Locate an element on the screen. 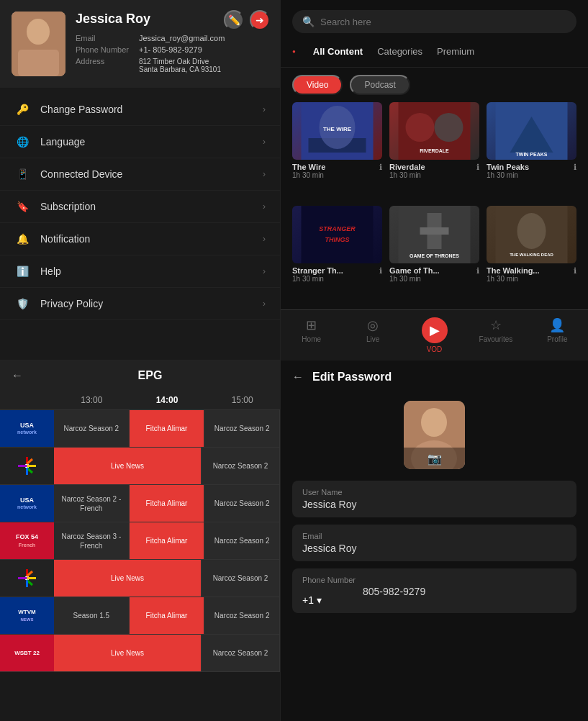  content-card-walking-dead: THE WALKING DEAD The Walking... 1h 30 mi… is located at coordinates (531, 254).